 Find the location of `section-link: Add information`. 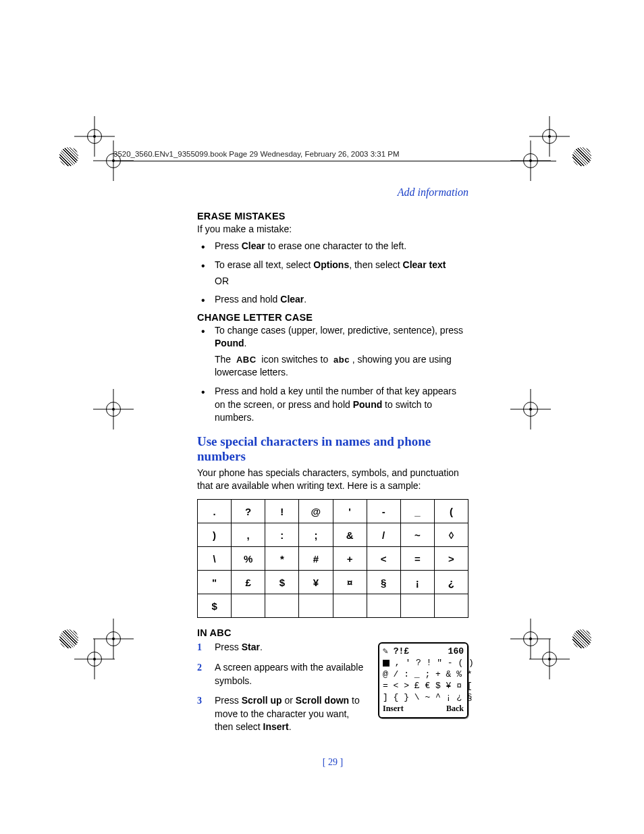

section-link: Add information is located at coordinates (333, 192).